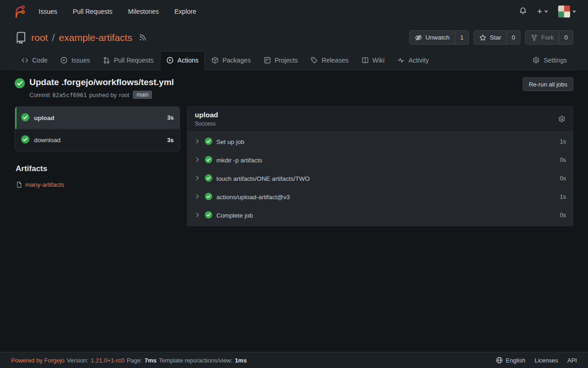 The image size is (588, 368). What do you see at coordinates (511, 360) in the screenshot?
I see `language-menu: English` at bounding box center [511, 360].